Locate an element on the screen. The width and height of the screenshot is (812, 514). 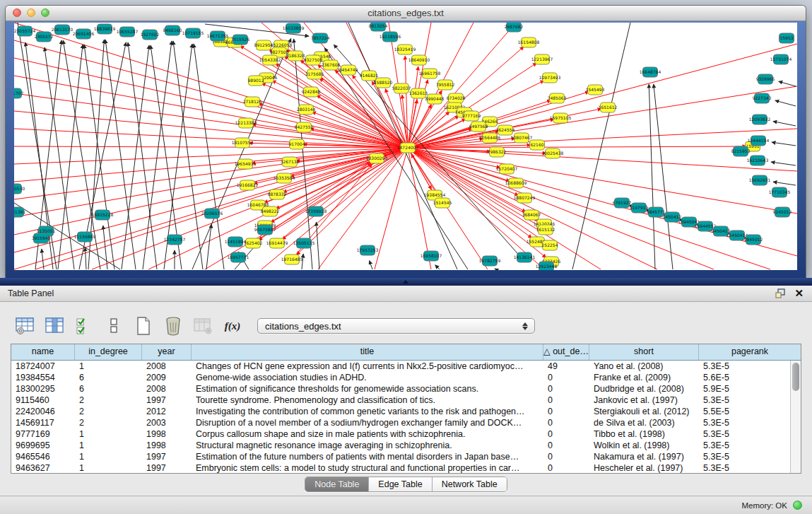
table-row: 2242004622012Investigating the contribut… is located at coordinates (406, 411).